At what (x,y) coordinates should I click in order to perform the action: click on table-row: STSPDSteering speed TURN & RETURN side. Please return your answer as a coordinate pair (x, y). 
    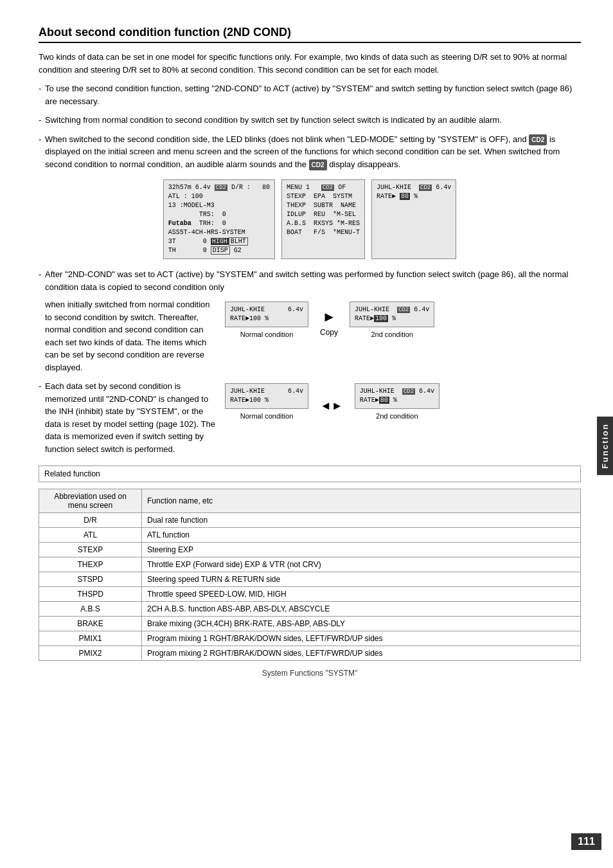
    Looking at the image, I should click on (310, 580).